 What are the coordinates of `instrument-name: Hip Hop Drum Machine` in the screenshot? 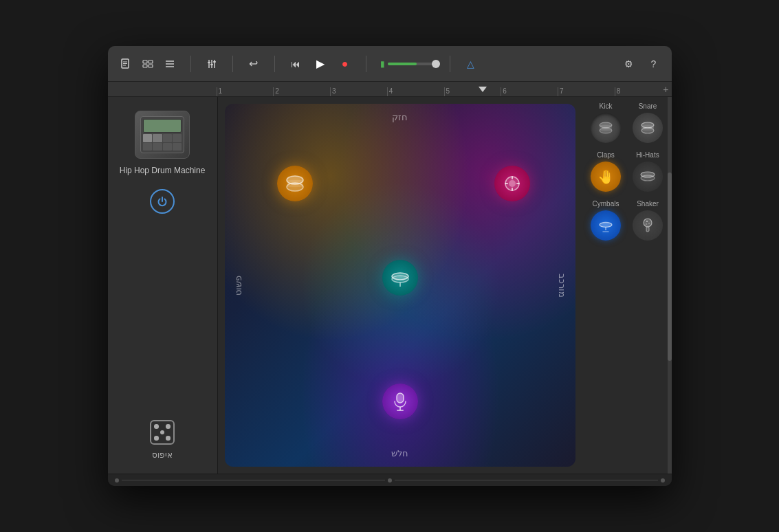 It's located at (162, 170).